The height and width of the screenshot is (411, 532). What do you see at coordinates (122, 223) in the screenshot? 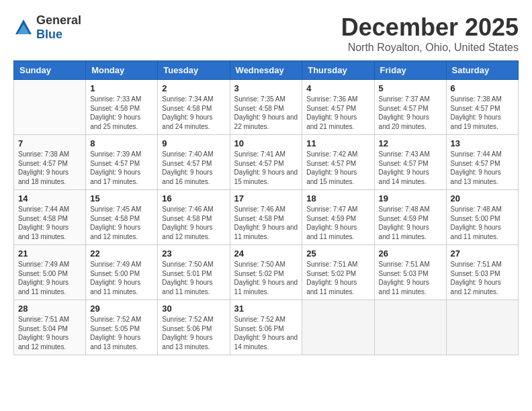
I see `day-info: Sunrise: 7:45 AMSunset: 4:58 PMDaylight:…` at bounding box center [122, 223].